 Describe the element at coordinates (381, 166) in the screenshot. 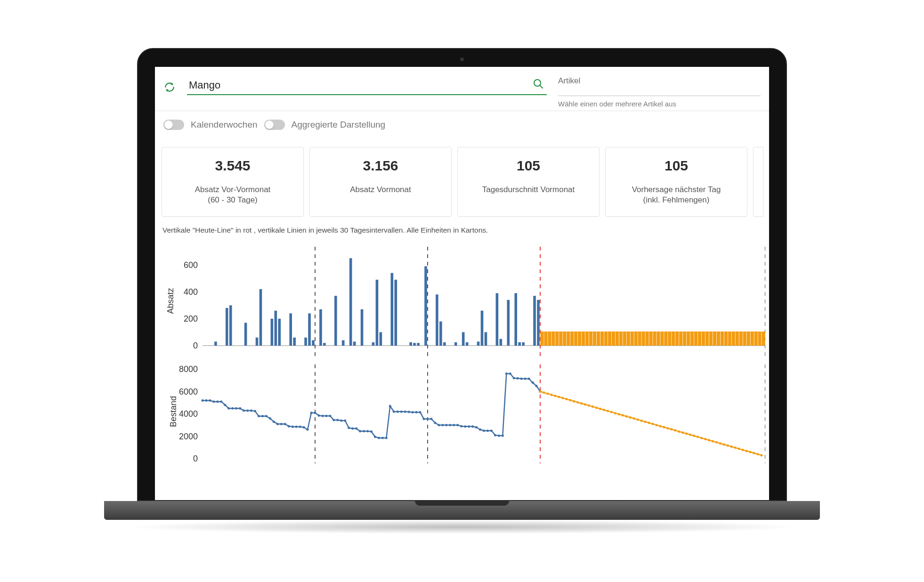

I see `kpi-value: 3.156` at that location.